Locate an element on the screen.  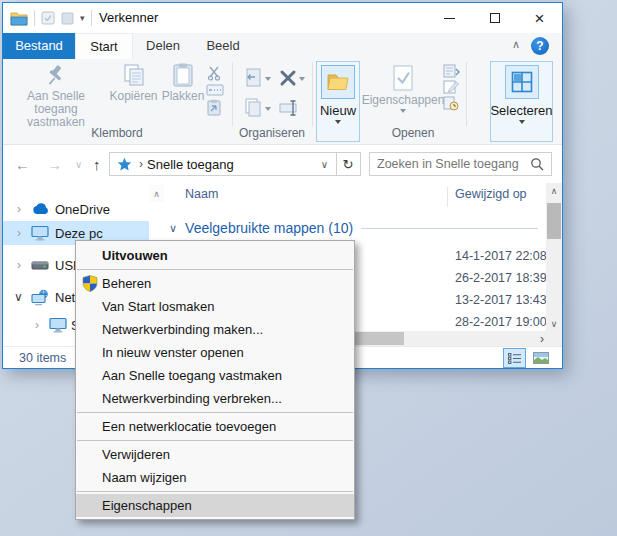
column-header-gewijzigd-op: Gewijzigd op is located at coordinates (491, 194).